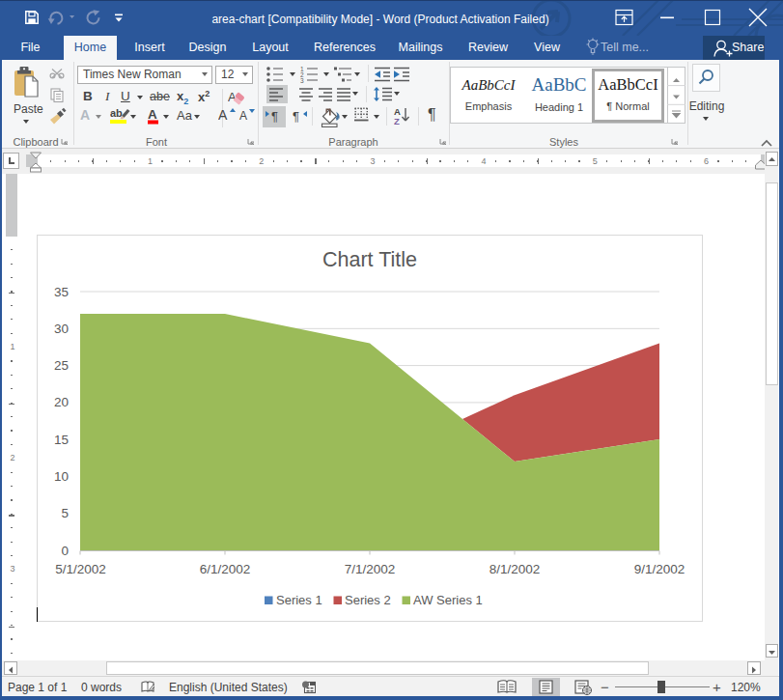 The image size is (783, 700). Describe the element at coordinates (397, 121) in the screenshot. I see `svg-text: Z` at that location.